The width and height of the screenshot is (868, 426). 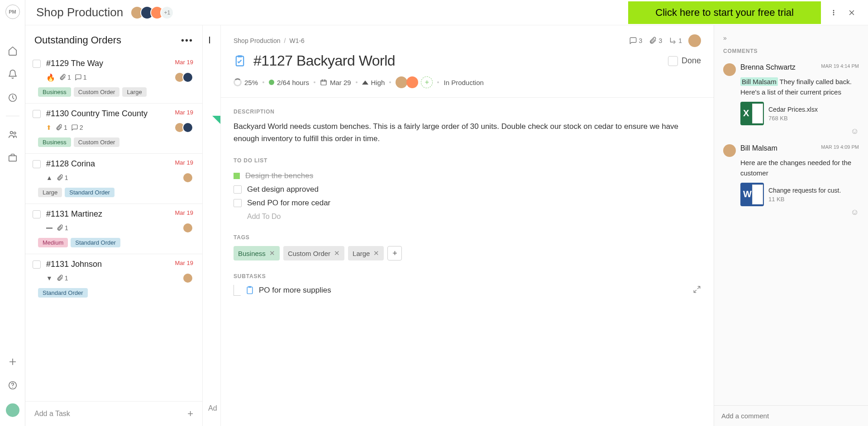 I want to click on collapse-comments-icon: », so click(x=725, y=38).